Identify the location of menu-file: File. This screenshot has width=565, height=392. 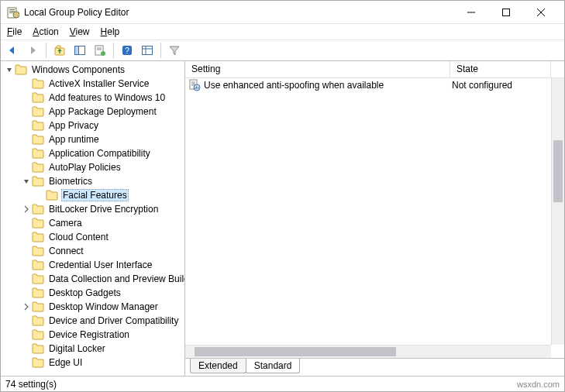
(14, 32).